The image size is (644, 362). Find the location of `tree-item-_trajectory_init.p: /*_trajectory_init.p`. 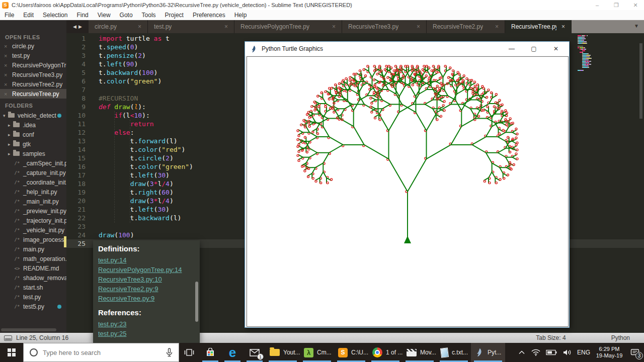

tree-item-_trajectory_init.p: /*_trajectory_init.p is located at coordinates (33, 220).